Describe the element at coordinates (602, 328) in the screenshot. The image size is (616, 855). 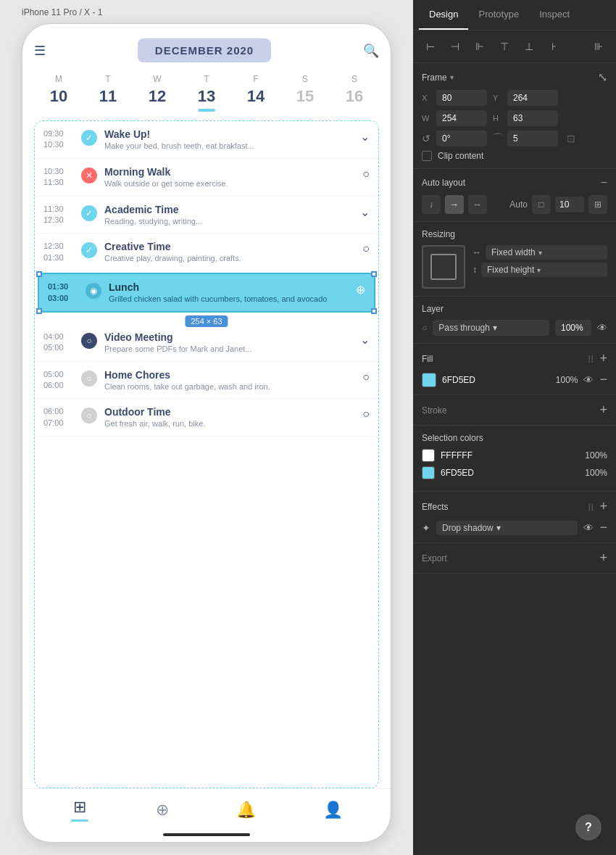
I see `layer-visibility-icon: 👁` at that location.